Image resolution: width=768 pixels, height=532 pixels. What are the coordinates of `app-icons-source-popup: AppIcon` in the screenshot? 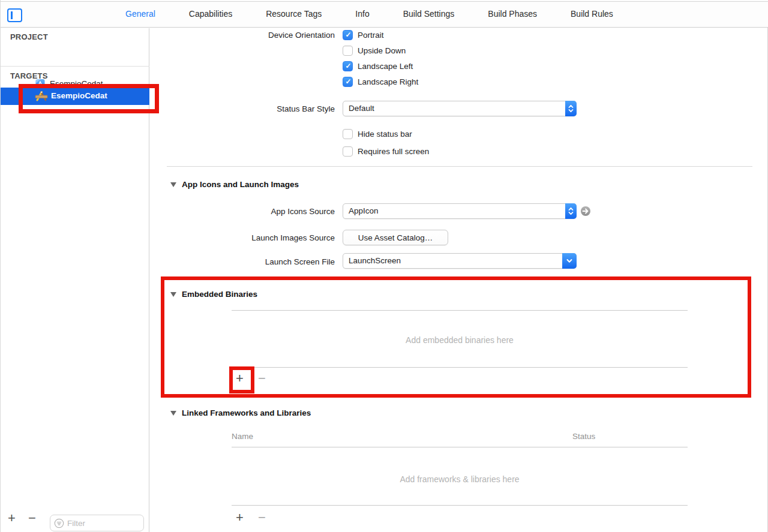 It's located at (460, 211).